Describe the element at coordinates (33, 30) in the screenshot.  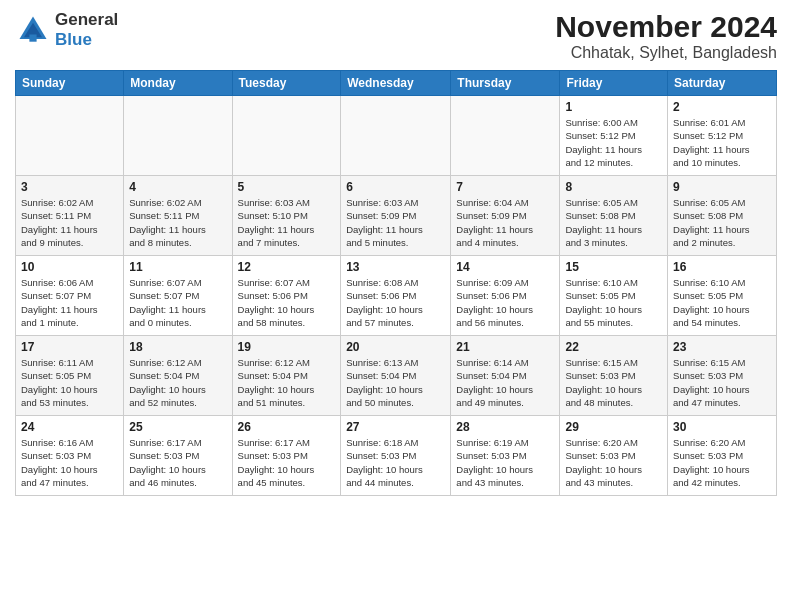
I see `logo-icon` at that location.